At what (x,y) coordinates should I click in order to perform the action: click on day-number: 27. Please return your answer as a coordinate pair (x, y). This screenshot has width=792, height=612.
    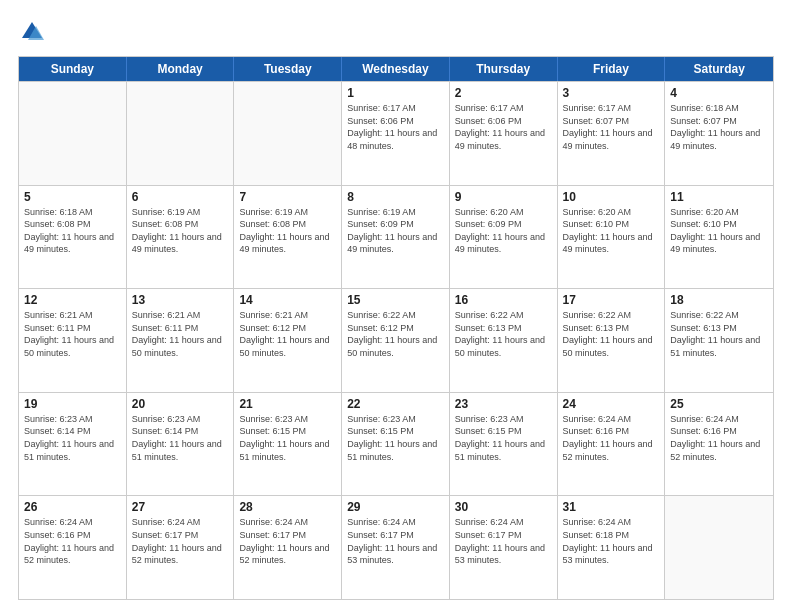
    Looking at the image, I should click on (180, 507).